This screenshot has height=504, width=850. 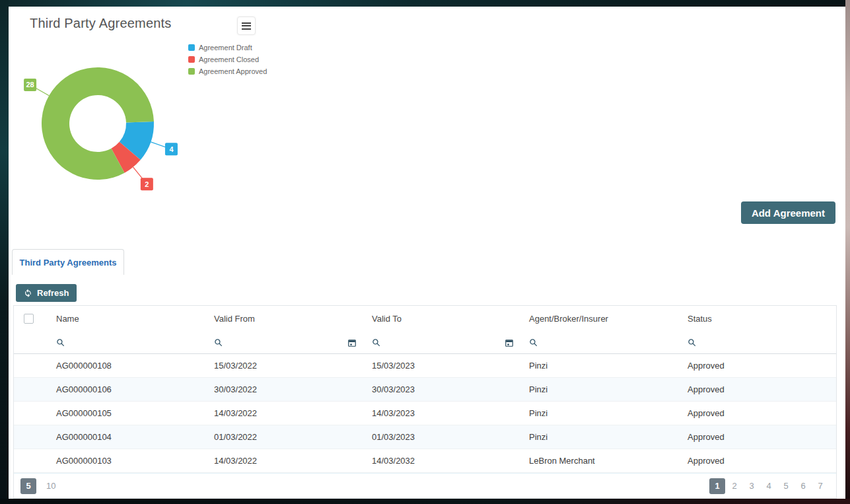 I want to click on cell-name: AG000000104, so click(x=84, y=437).